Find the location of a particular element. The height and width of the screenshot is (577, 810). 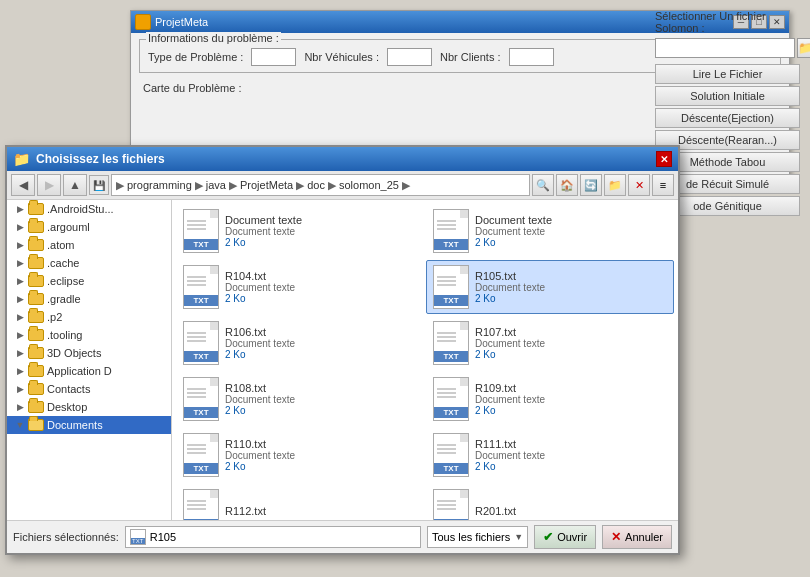

path-projetmeta: ProjetMeta is located at coordinates (266, 185).